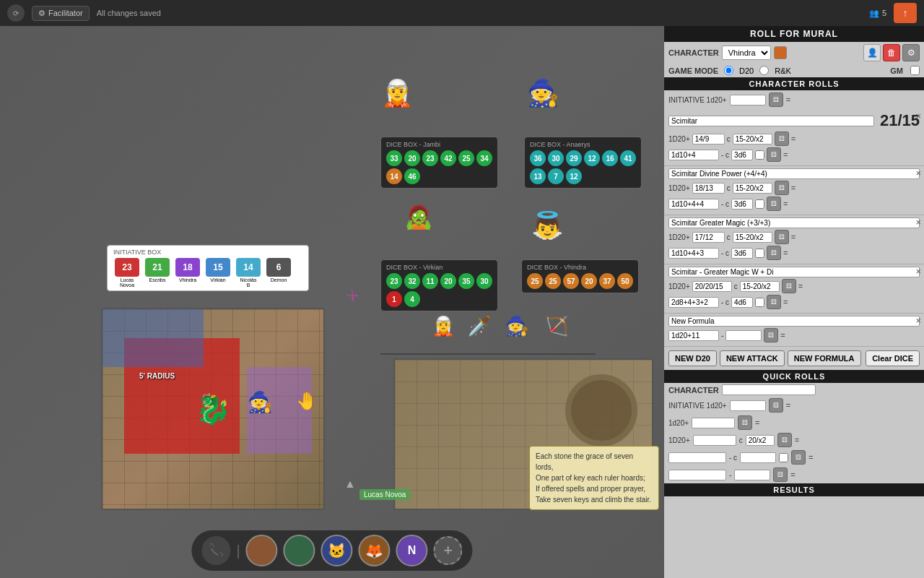 Image resolution: width=924 pixels, height=578 pixels. I want to click on settings-character-button: ⚙, so click(911, 53).